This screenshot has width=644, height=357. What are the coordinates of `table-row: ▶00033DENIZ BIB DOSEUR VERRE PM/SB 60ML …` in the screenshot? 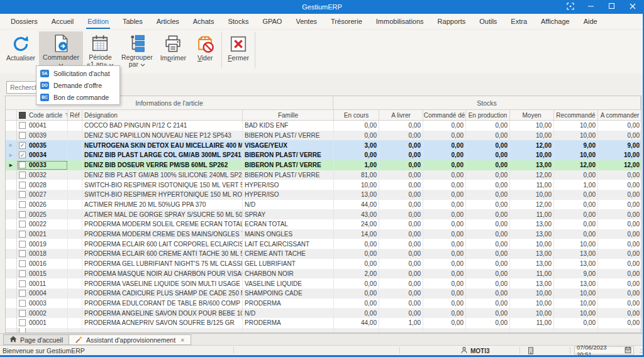 It's located at (323, 165).